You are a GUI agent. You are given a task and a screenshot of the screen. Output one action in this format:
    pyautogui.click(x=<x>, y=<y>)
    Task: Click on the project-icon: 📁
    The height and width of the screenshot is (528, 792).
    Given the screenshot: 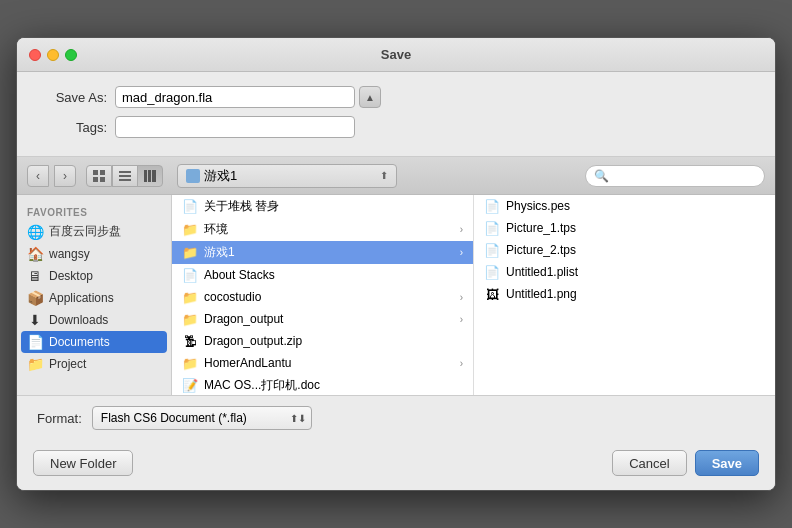 What is the action you would take?
    pyautogui.click(x=35, y=364)
    